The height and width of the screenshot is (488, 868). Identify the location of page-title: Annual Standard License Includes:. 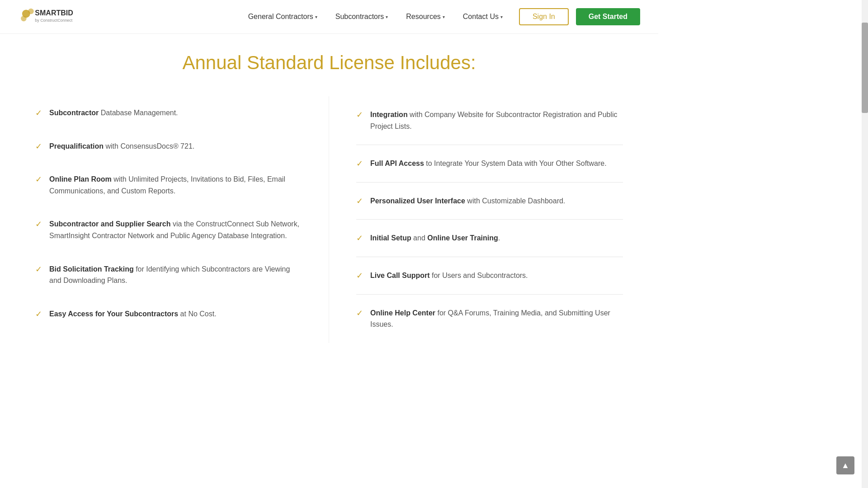
(329, 63).